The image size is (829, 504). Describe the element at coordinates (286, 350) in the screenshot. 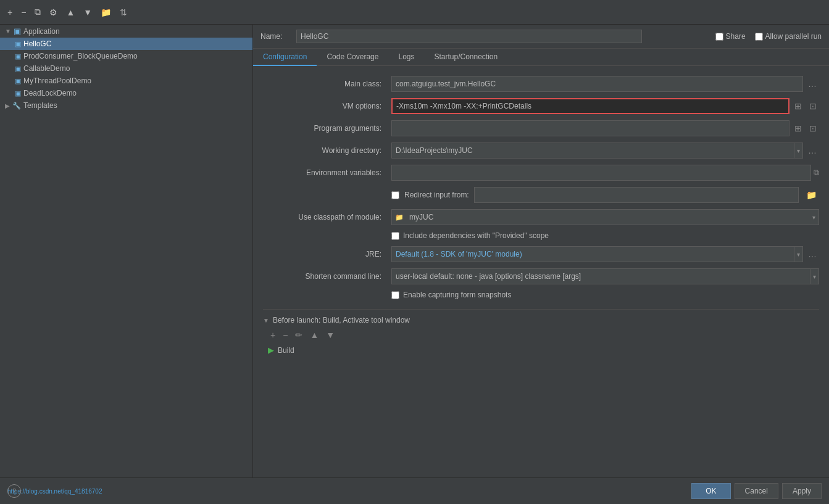

I see `build-label: Build` at that location.